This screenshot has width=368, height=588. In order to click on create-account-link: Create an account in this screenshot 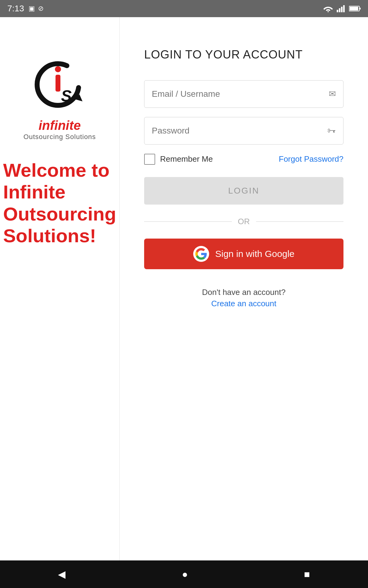, I will do `click(244, 304)`.